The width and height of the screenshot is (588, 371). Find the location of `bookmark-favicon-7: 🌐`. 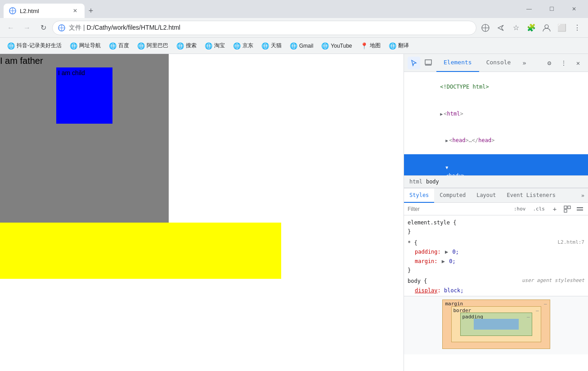

bookmark-favicon-7: 🌐 is located at coordinates (265, 46).